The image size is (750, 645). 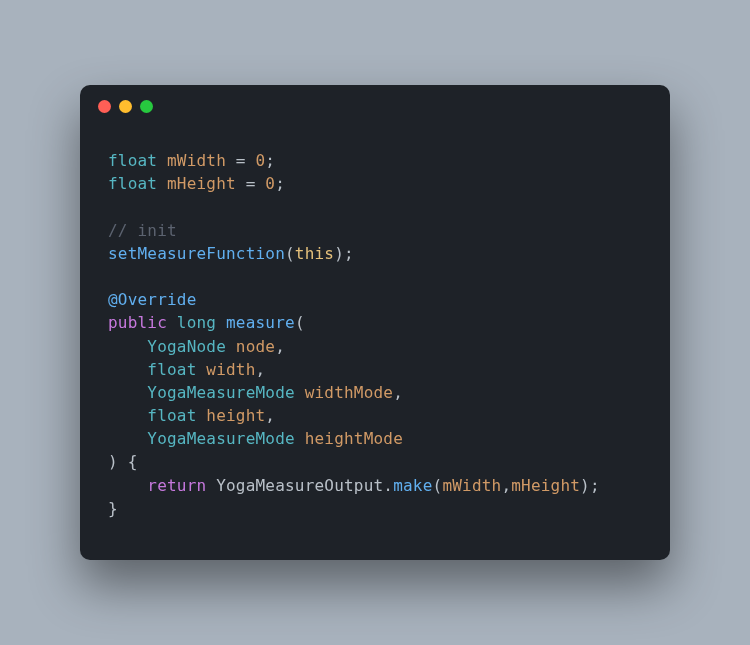 What do you see at coordinates (388, 486) in the screenshot?
I see `punct: .` at bounding box center [388, 486].